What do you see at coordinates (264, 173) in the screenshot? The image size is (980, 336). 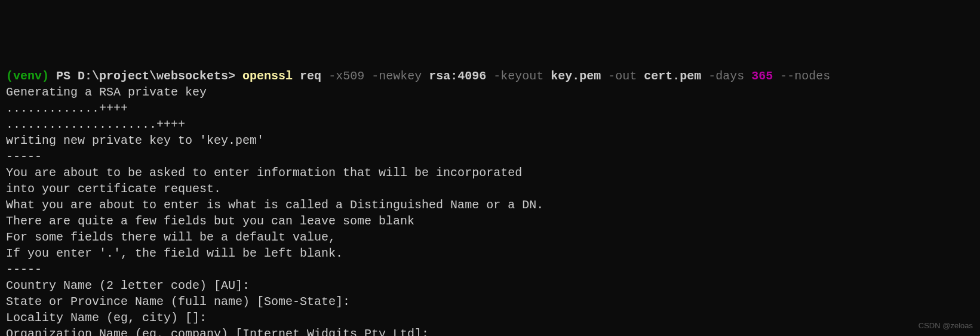 I see `output-line: You are about to be asked to enter infor…` at bounding box center [264, 173].